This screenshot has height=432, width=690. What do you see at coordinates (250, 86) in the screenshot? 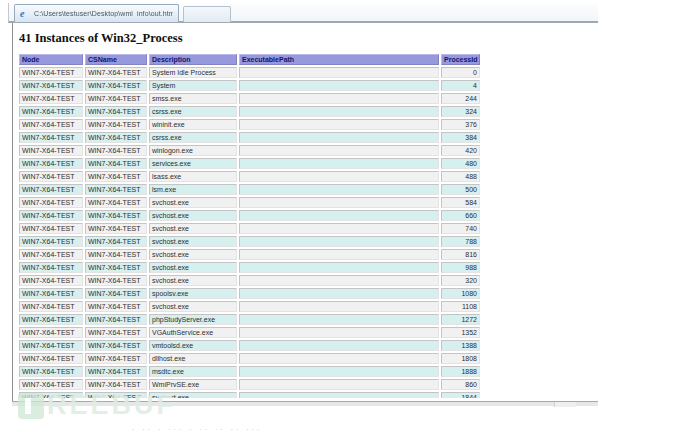
I see `table-row: WIN7-X64-TEST WIN7-X64-TEST System 4` at bounding box center [250, 86].